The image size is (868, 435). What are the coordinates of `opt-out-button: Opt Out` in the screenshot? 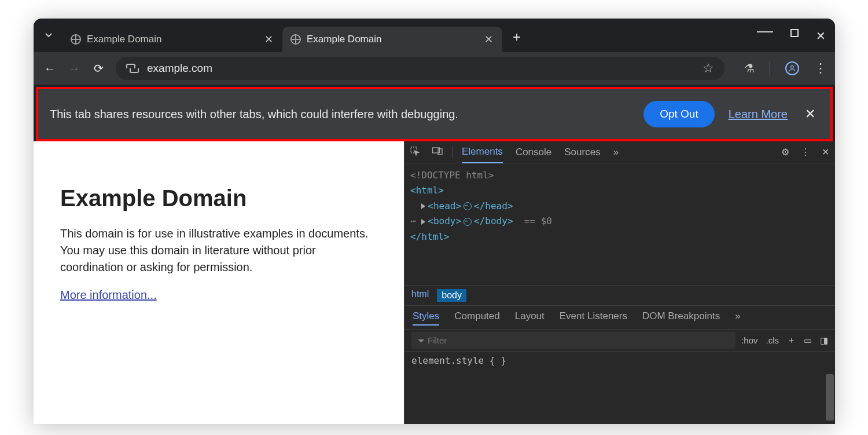 It's located at (679, 114).